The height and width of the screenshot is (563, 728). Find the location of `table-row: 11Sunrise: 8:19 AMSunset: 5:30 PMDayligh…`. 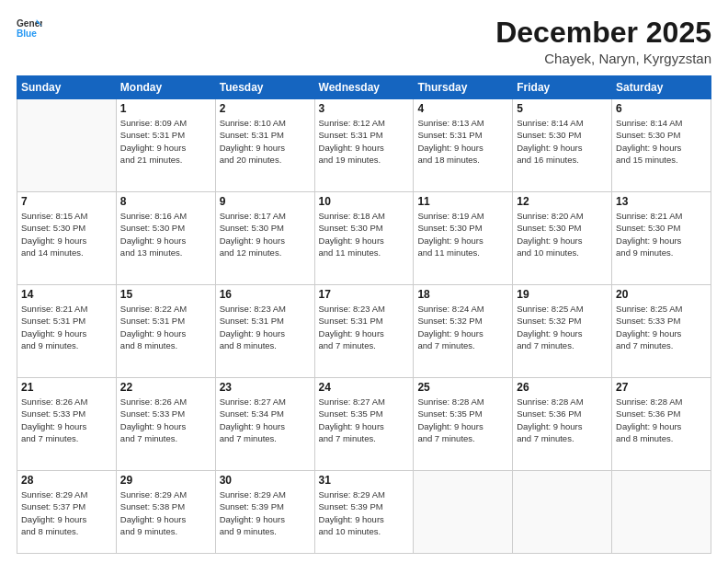

table-row: 11Sunrise: 8:19 AMSunset: 5:30 PMDayligh… is located at coordinates (463, 239).